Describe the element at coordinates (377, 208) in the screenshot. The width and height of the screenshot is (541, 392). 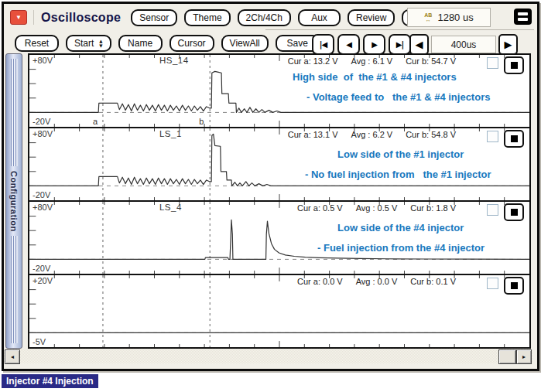
I see `avg-value: Avg : 0.5 V` at that location.